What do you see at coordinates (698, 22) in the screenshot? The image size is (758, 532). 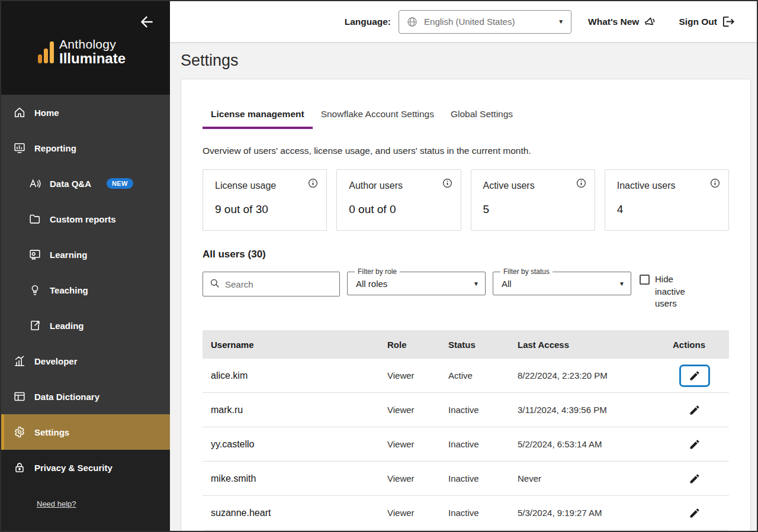 I see `sign-out-label: Sign Out` at bounding box center [698, 22].